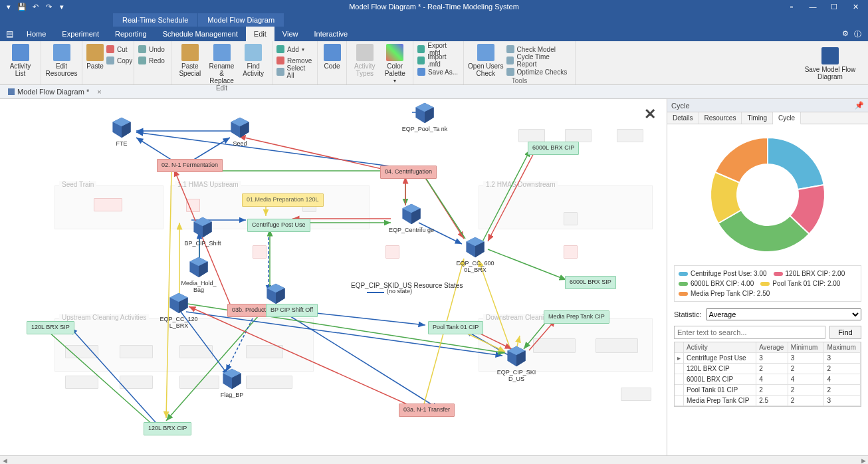  What do you see at coordinates (787, 118) in the screenshot?
I see `panel-tab-cycle: Cycle` at bounding box center [787, 118].